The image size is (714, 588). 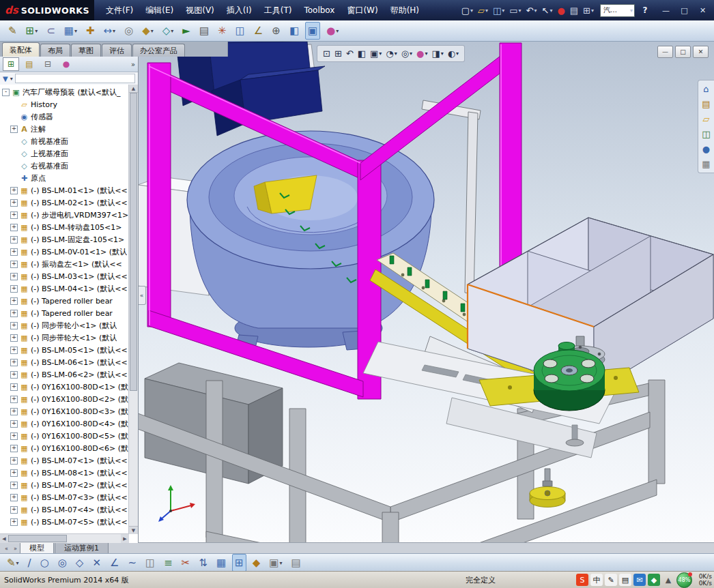 I want to click on scroll-up-icon: ▲, so click(x=134, y=89).